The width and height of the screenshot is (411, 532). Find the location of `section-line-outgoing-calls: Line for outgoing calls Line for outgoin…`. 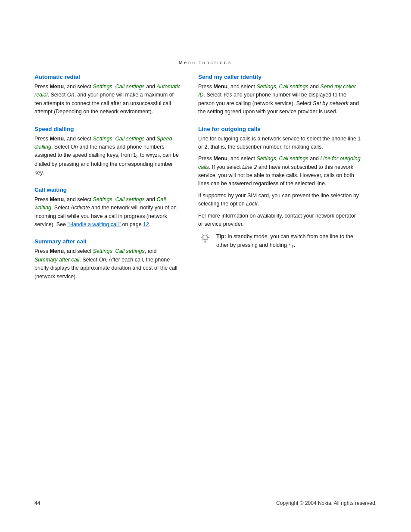

section-line-outgoing-calls: Line for outgoing calls Line for outgoin… is located at coordinates (280, 188).